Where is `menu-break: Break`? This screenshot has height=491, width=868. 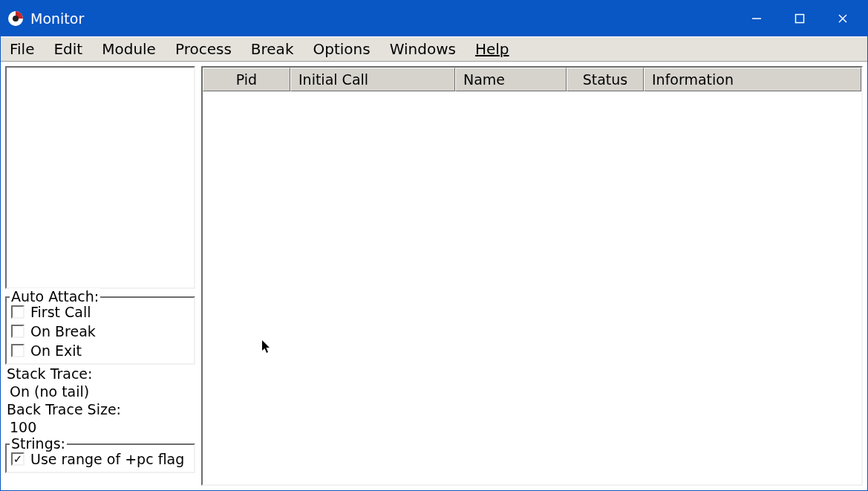 menu-break: Break is located at coordinates (273, 49).